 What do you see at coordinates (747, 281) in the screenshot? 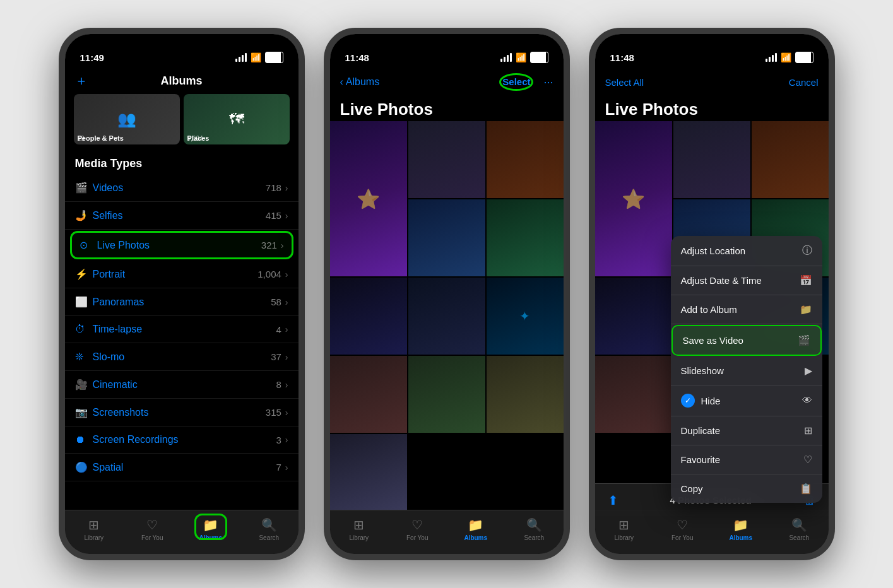
I see `context-adjust-date: Adjust Date & Time 📅` at bounding box center [747, 281].